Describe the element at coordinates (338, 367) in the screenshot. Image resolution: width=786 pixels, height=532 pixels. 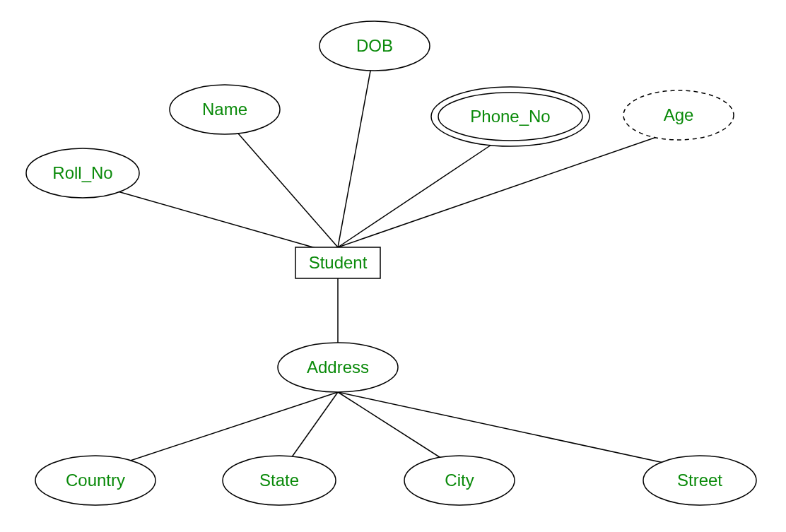
I see `attr-address: Address` at that location.